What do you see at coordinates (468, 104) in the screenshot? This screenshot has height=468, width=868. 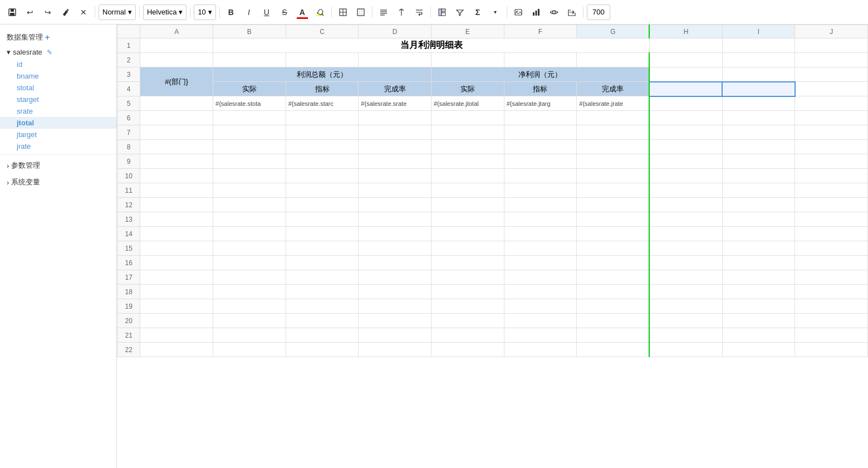 I see `cell-e5: #{salesrate.jtotal` at bounding box center [468, 104].